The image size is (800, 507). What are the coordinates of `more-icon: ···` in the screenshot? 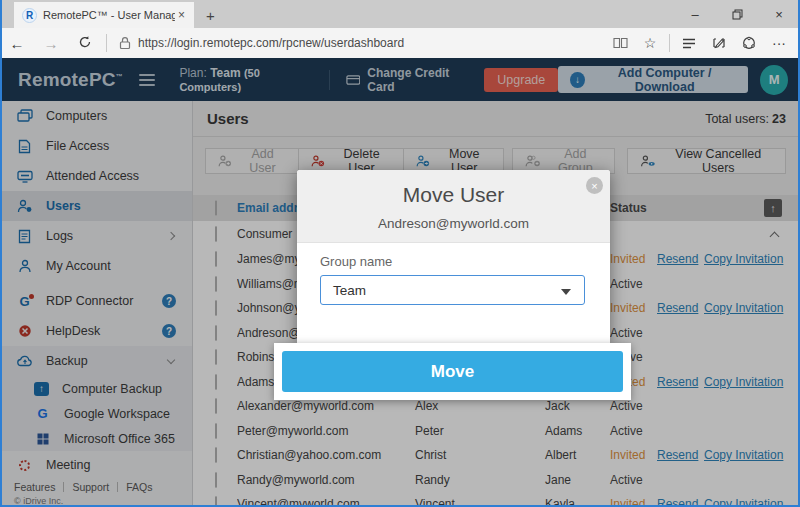 It's located at (779, 43).